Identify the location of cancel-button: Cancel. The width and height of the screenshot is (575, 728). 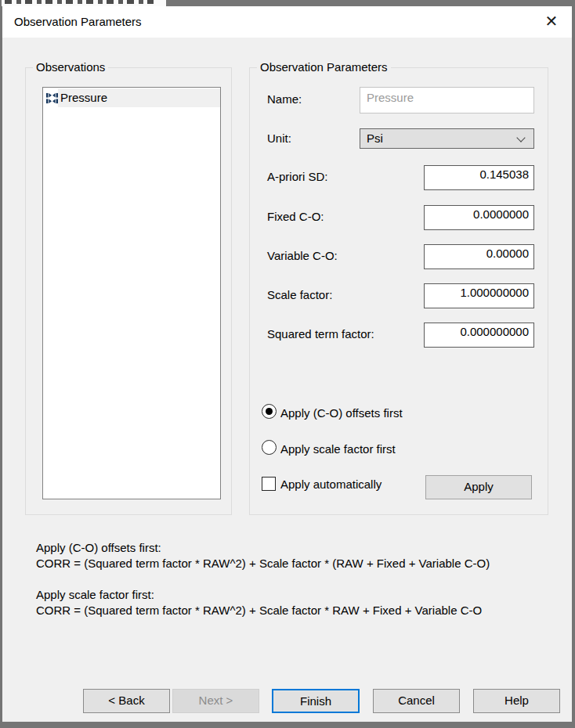
(417, 701).